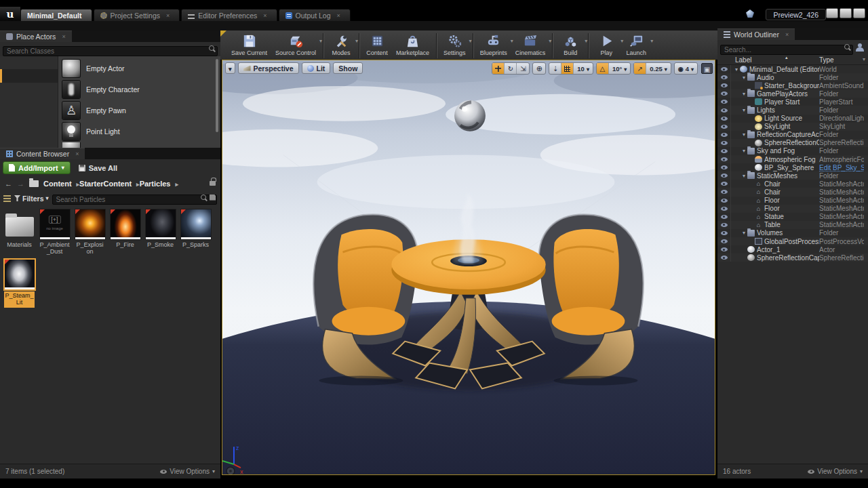 This screenshot has width=868, height=488. What do you see at coordinates (583, 68) in the screenshot?
I see `grid-snap-value: 10` at bounding box center [583, 68].